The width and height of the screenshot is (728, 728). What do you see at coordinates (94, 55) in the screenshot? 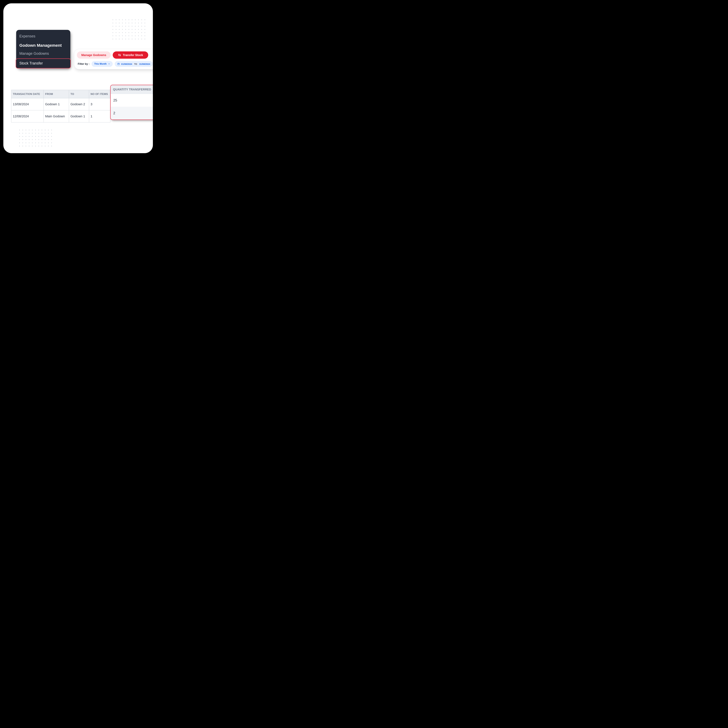
I see `manage-godowns-label: Manage Godowns` at bounding box center [94, 55].